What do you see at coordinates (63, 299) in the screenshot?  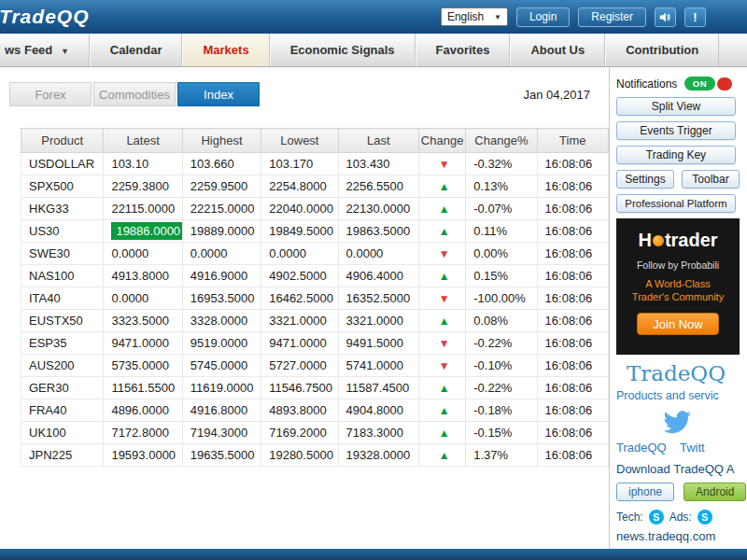 I see `product-cell: ITA40` at bounding box center [63, 299].